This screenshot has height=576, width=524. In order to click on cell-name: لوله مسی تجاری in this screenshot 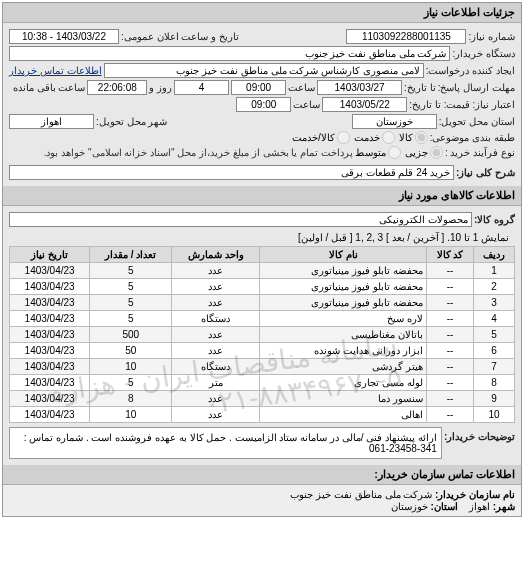, I will do `click(343, 383)`.